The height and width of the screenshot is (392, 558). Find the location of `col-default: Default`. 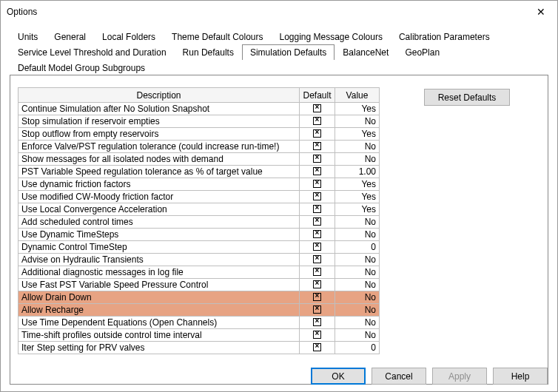

col-default: Default is located at coordinates (317, 95).